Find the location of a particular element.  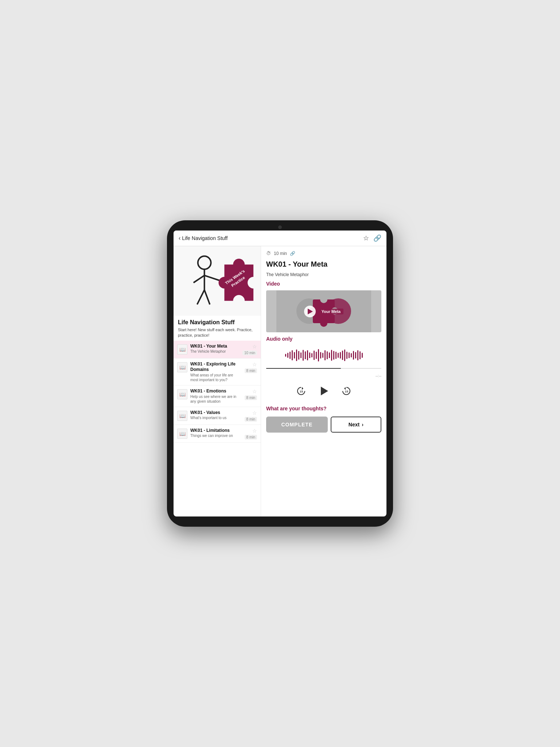

lesson-subtitle: Things we can improve on is located at coordinates (216, 436).